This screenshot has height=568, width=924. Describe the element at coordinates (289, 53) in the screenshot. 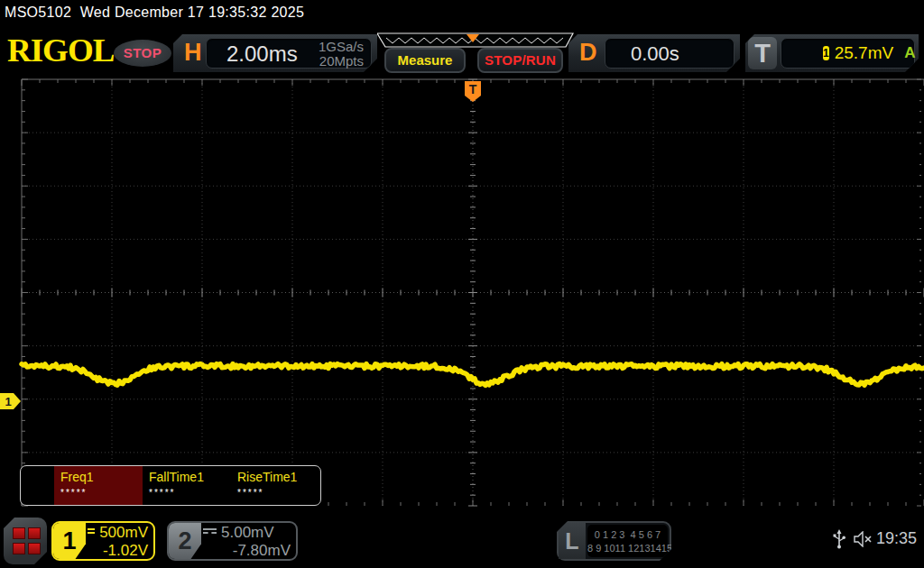

I see `h-field: 2.00ms 1GSa/s 20Mpts` at that location.